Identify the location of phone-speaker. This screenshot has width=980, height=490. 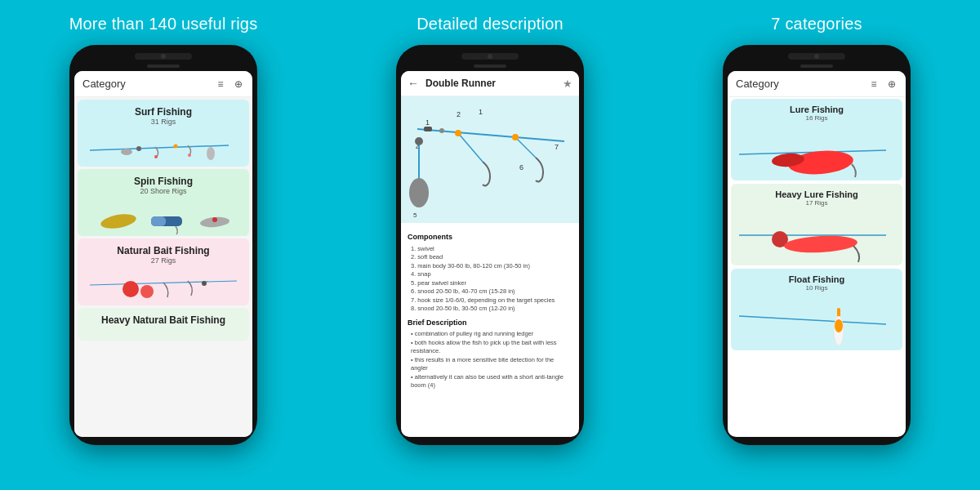
(163, 66).